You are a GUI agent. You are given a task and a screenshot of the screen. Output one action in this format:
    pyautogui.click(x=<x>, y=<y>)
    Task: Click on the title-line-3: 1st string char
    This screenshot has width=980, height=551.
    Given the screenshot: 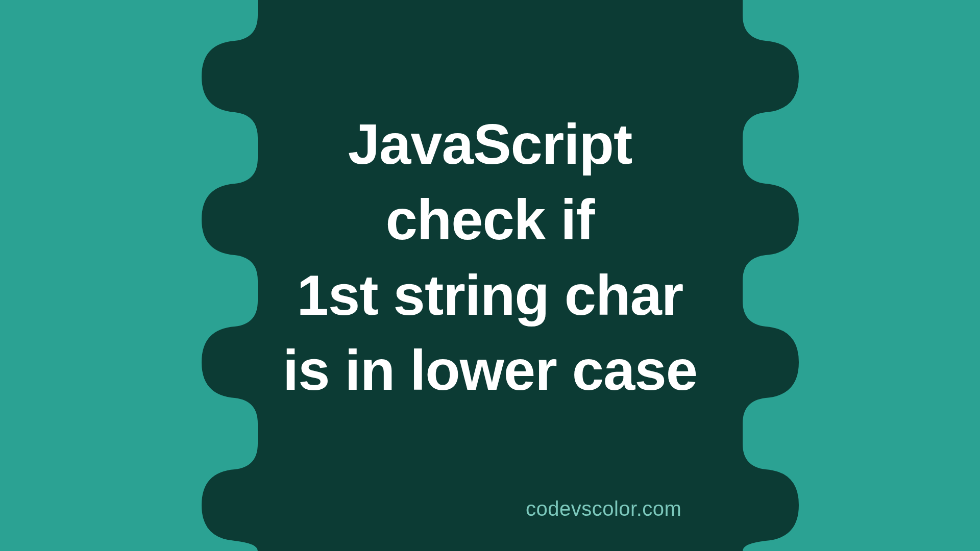 What is the action you would take?
    pyautogui.click(x=490, y=295)
    